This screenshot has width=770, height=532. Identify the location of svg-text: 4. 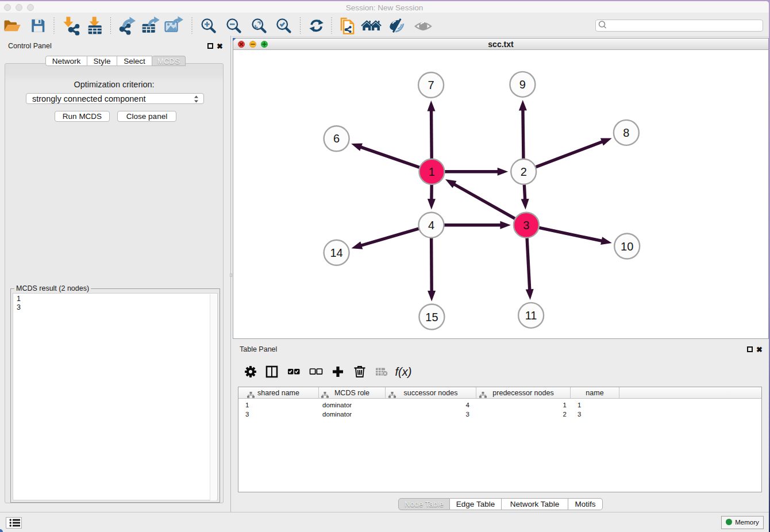
(431, 225).